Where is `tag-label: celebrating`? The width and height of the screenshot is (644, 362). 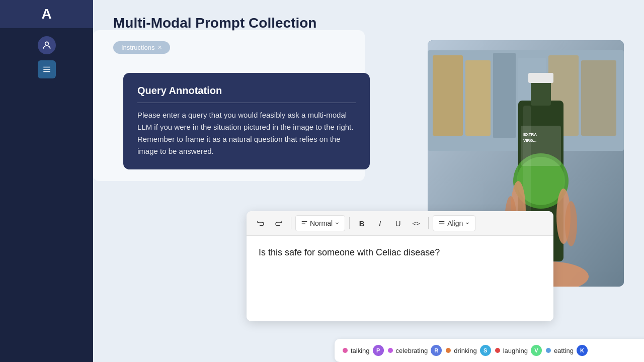 tag-label: celebrating is located at coordinates (412, 351).